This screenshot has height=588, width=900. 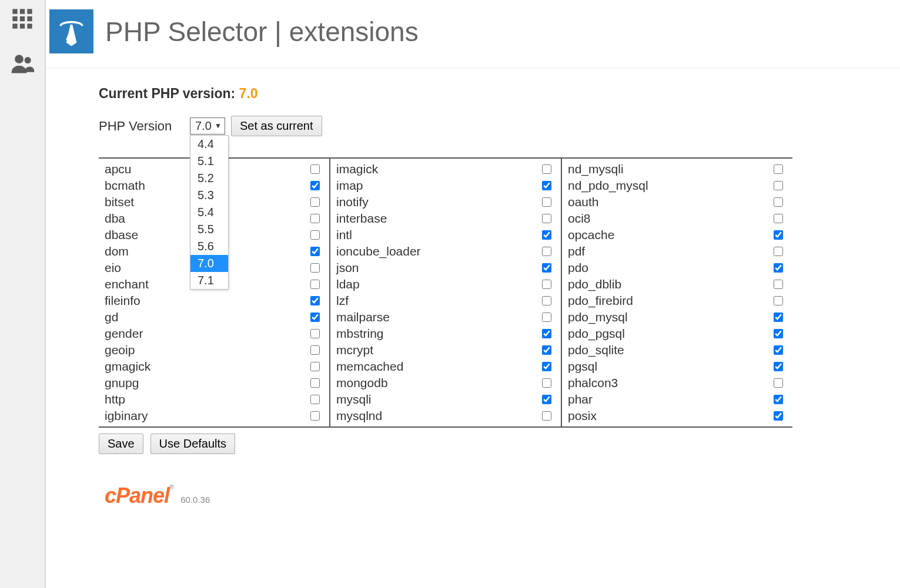 What do you see at coordinates (22, 63) in the screenshot?
I see `users-icon` at bounding box center [22, 63].